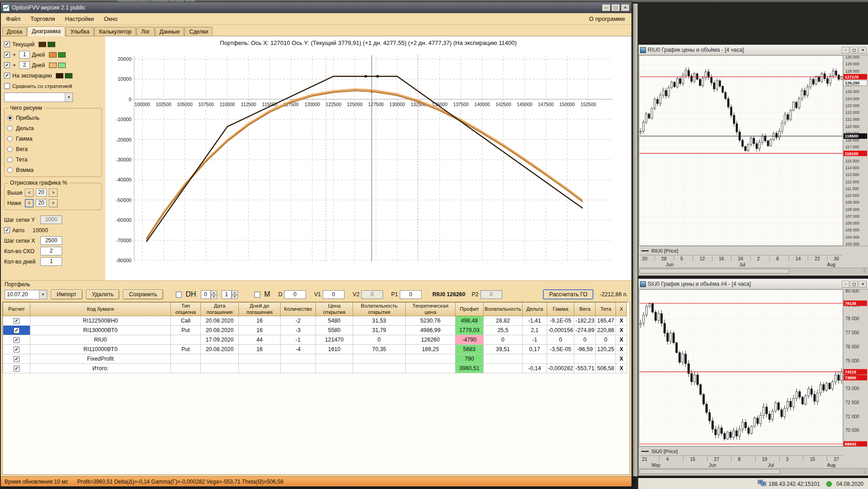 This screenshot has height=489, width=868. Describe the element at coordinates (753, 284) in the screenshot. I see `siu0-titlebar: SiU0 График цены и объёма #4 - [4 часа] …` at that location.